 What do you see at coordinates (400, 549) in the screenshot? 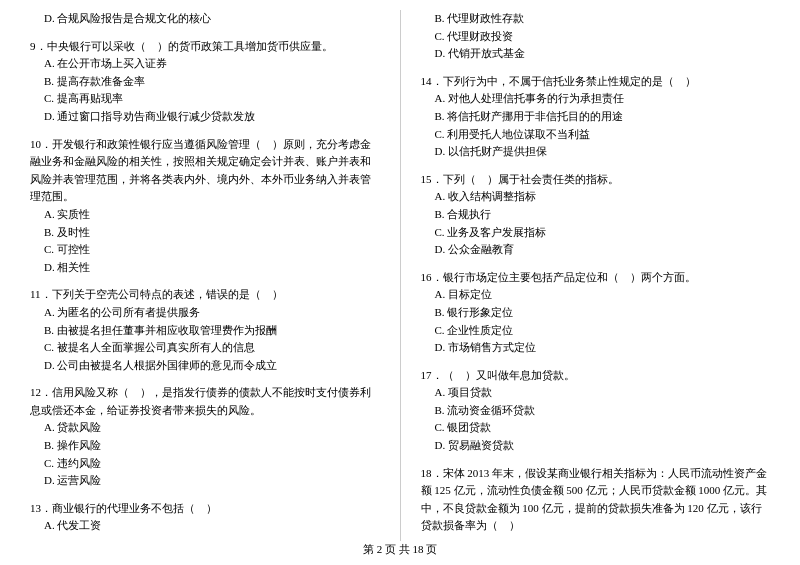
I see `footer-text: 第 2 页 共 18 页` at bounding box center [400, 549].